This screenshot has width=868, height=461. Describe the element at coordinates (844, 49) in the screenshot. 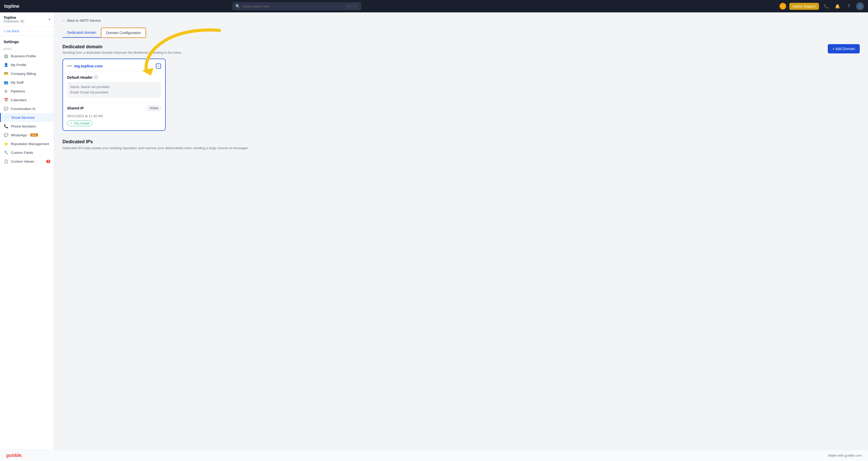

I see `add-domain-button: + Add Domain` at that location.